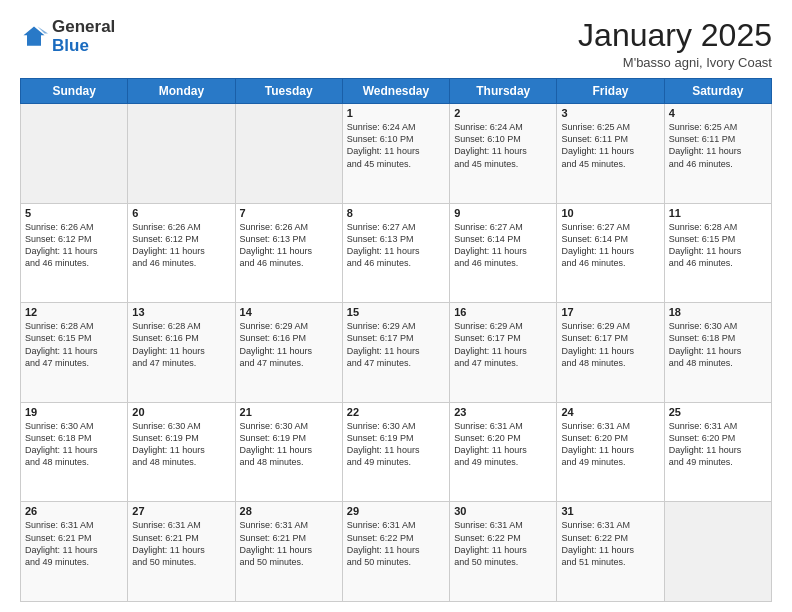  What do you see at coordinates (610, 246) in the screenshot?
I see `day-detail: Sunrise: 6:27 AM Sunset: 6:14 PM Dayligh…` at bounding box center [610, 246].